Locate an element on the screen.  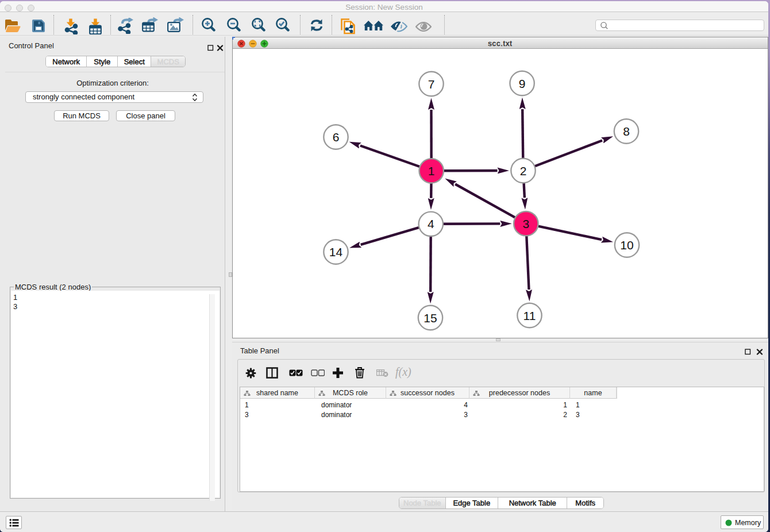
svg-text: 8 is located at coordinates (626, 131).